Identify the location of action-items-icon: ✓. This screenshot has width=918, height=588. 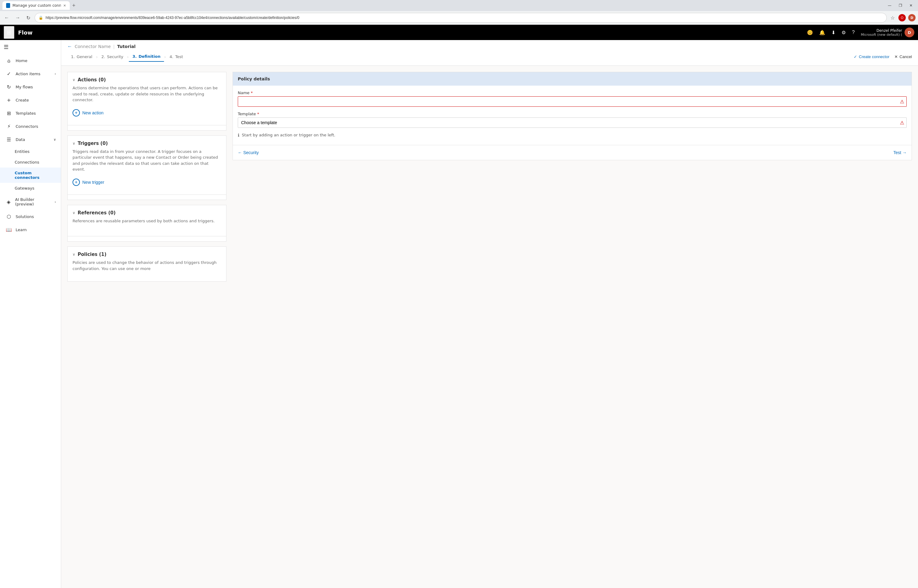
(9, 74).